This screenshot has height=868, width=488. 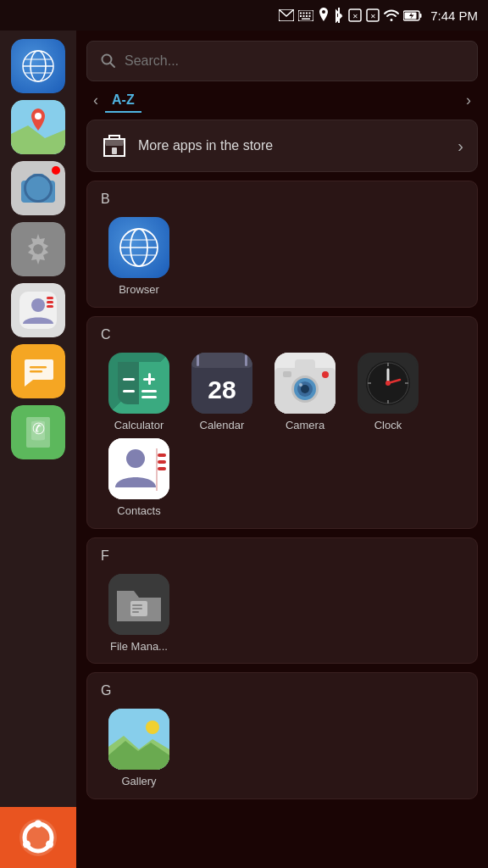 What do you see at coordinates (56, 170) in the screenshot?
I see `notification-dot` at bounding box center [56, 170].